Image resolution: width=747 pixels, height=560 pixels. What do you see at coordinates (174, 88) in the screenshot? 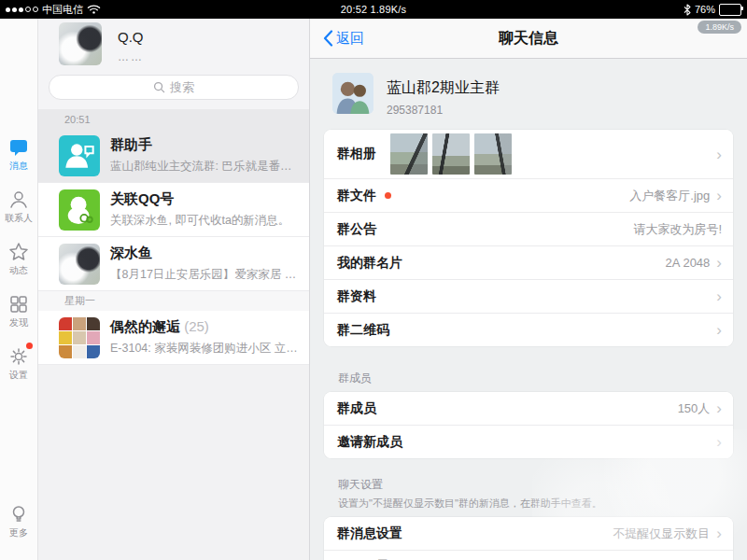
I see `search-input: 搜索` at bounding box center [174, 88].